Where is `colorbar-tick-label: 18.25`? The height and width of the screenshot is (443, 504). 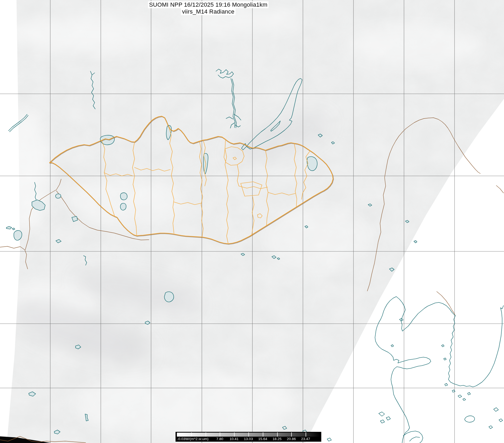
colorbar-tick-label: 18.25 is located at coordinates (277, 439).